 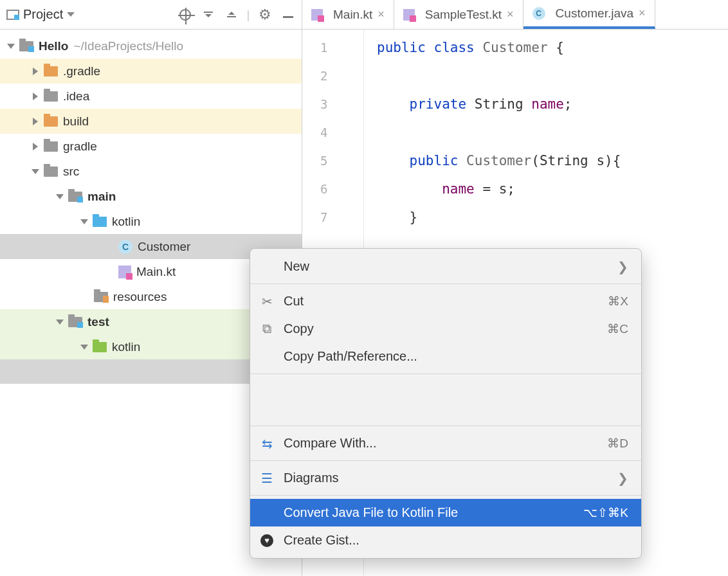 What do you see at coordinates (150, 96) in the screenshot?
I see `tree-item-idea: .idea` at bounding box center [150, 96].